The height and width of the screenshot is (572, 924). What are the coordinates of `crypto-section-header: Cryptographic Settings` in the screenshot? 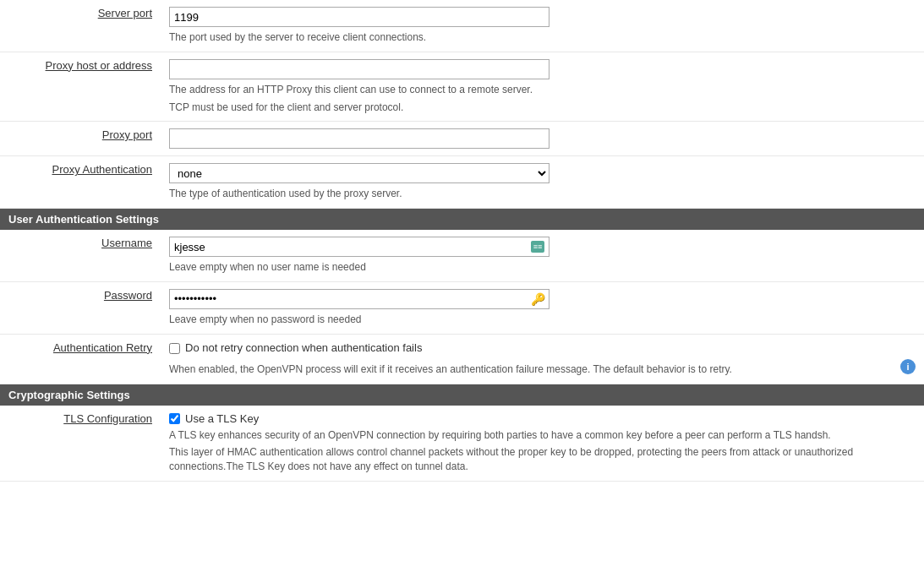 It's located at (462, 395).